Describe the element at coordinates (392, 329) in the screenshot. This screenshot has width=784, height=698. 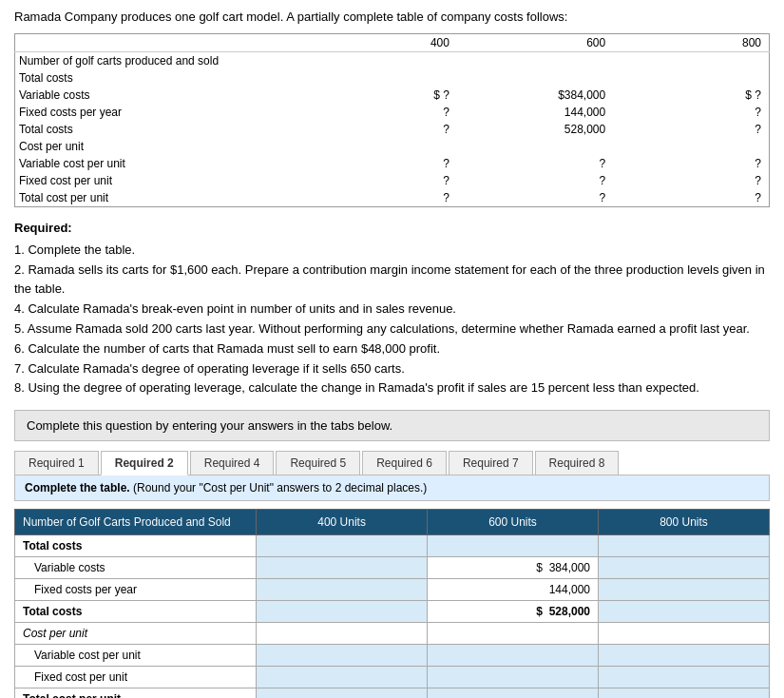
I see `req-item-5: 5. Assume Ramada sold 200 carts last yea…` at that location.